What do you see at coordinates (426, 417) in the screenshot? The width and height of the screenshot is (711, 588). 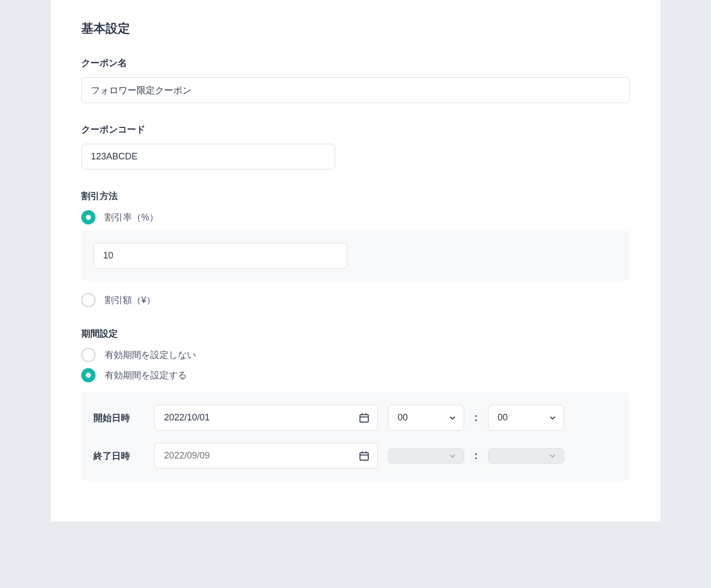 I see `start-hour-select-wrap: 00` at bounding box center [426, 417].